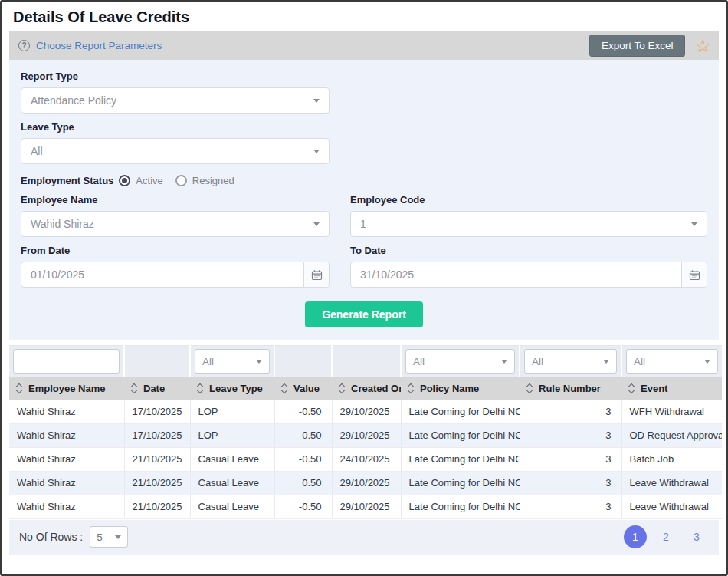  What do you see at coordinates (175, 224) in the screenshot?
I see `employee-name-select: Wahid Shiraz` at bounding box center [175, 224].